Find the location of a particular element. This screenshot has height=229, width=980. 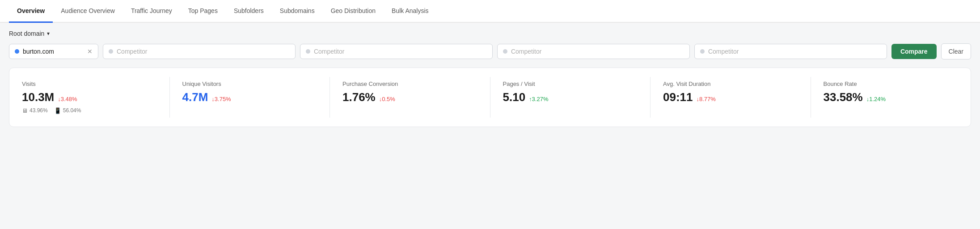

close-domain-icon: ✕ is located at coordinates (90, 51).